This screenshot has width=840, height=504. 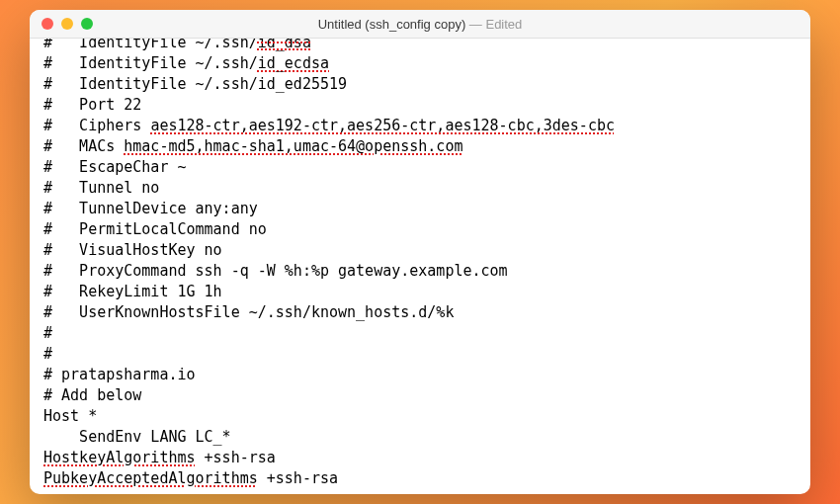 I want to click on editor-line: PubkeyAcceptedAlgorithms +ssh-rsa, so click(x=420, y=478).